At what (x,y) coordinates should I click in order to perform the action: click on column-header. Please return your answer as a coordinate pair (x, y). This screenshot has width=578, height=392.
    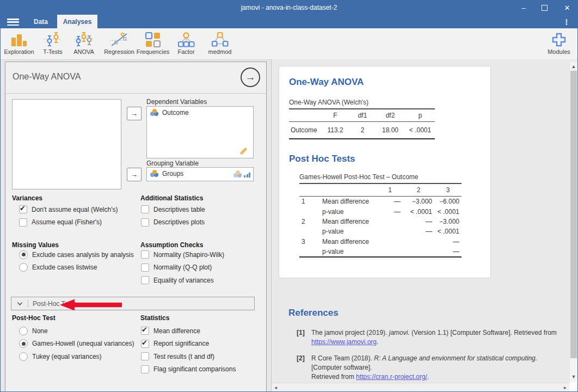
    Looking at the image, I should click on (310, 190).